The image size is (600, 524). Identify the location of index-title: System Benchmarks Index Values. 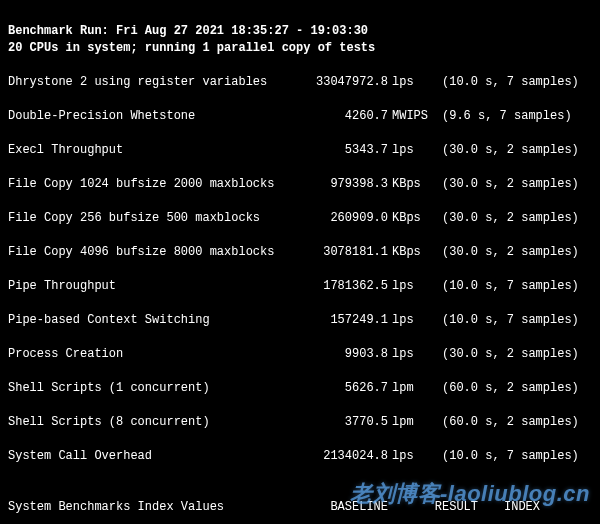
(158, 508).